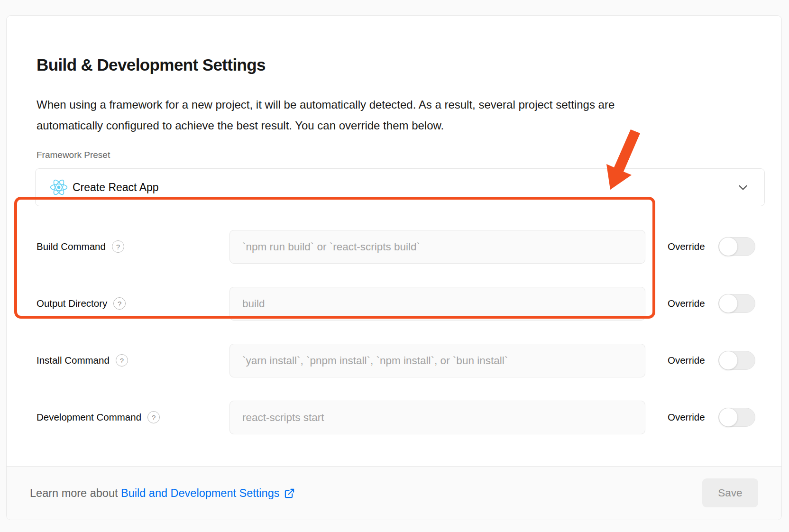  I want to click on output-directory-label: Output Directory ?, so click(81, 303).